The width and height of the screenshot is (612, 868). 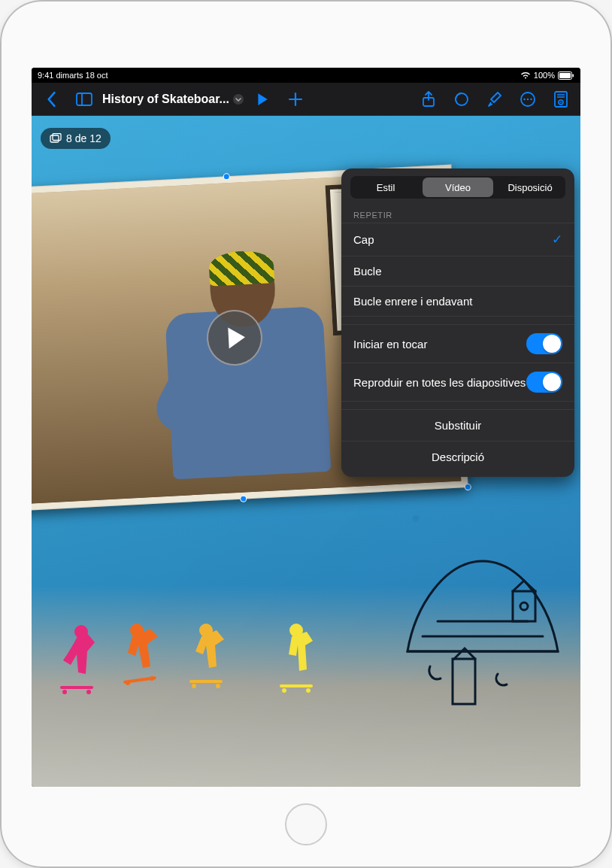 I want to click on description-button: Descripció, so click(x=458, y=457).